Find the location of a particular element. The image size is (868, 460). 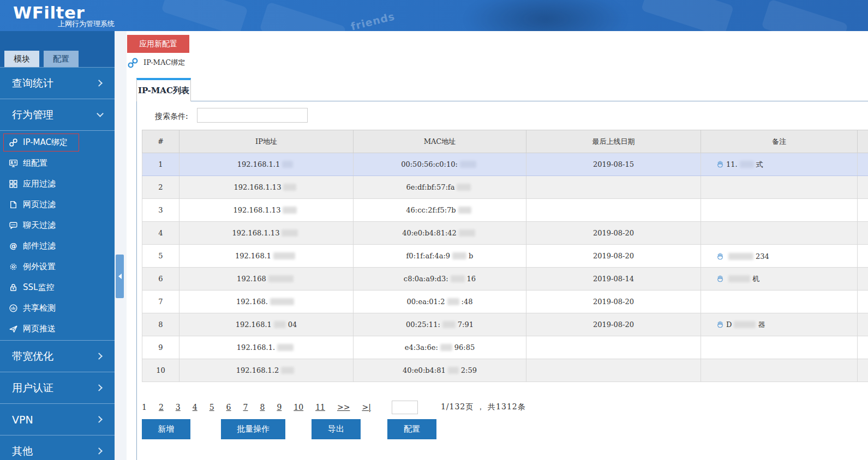

page-last: >| is located at coordinates (366, 407).